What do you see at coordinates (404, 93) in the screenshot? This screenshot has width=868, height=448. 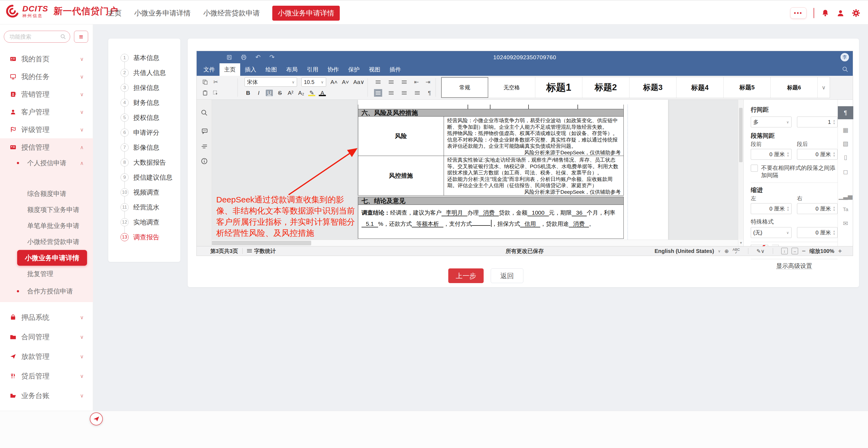 I see `align-right-icon` at bounding box center [404, 93].